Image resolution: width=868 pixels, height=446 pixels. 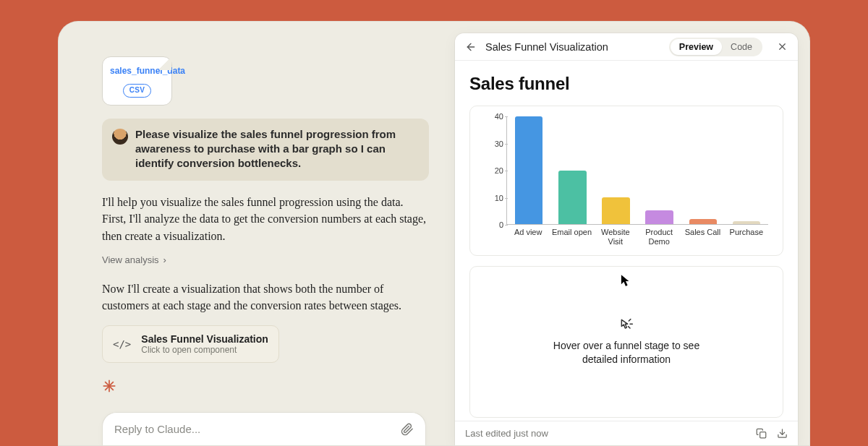 I want to click on y-axis-tick: 30, so click(x=493, y=144).